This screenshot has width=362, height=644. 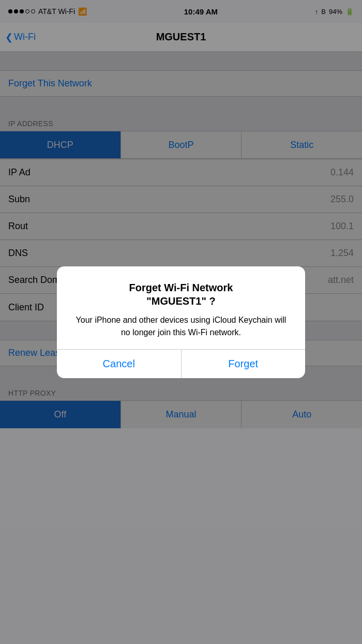 What do you see at coordinates (181, 294) in the screenshot?
I see `modal-title: Forget Wi-Fi Network"MGUEST1" ?` at bounding box center [181, 294].